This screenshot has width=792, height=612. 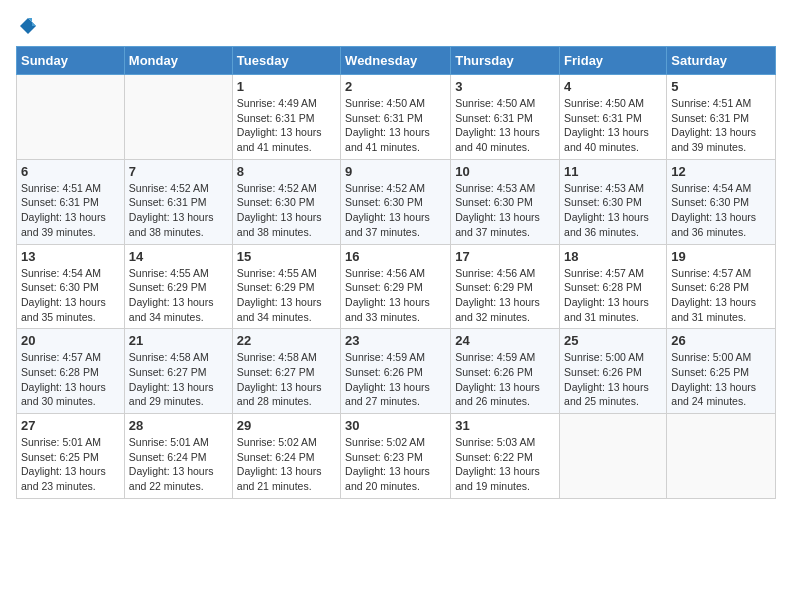 I want to click on calendar-cell: 16Sunrise: 4:56 AMSunset: 6:29 PMDayligh…, so click(x=396, y=286).